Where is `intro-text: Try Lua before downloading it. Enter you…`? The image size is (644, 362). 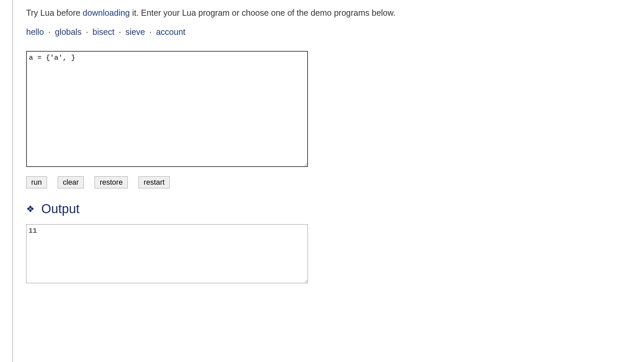 intro-text: Try Lua before downloading it. Enter you… is located at coordinates (335, 13).